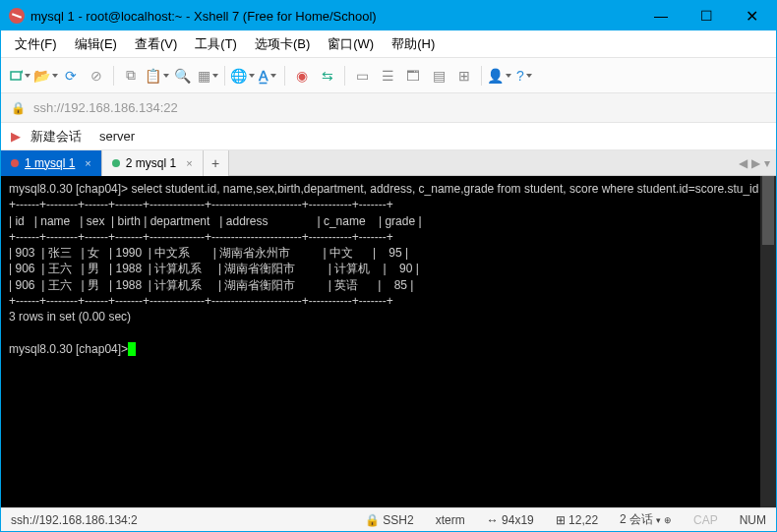 This screenshot has height=532, width=777. Describe the element at coordinates (96, 76) in the screenshot. I see `disconnect-icon: ⊘` at that location.